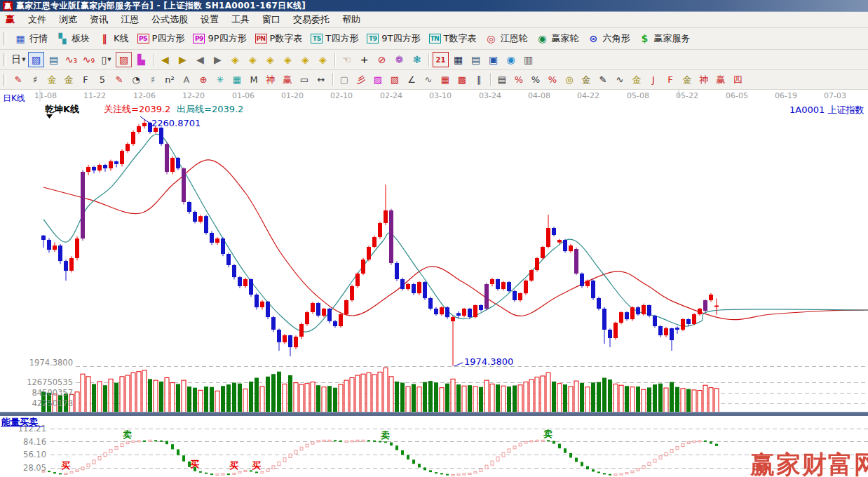 The image size is (868, 477). What do you see at coordinates (365, 60) in the screenshot?
I see `crosshair-icon: +` at bounding box center [365, 60].